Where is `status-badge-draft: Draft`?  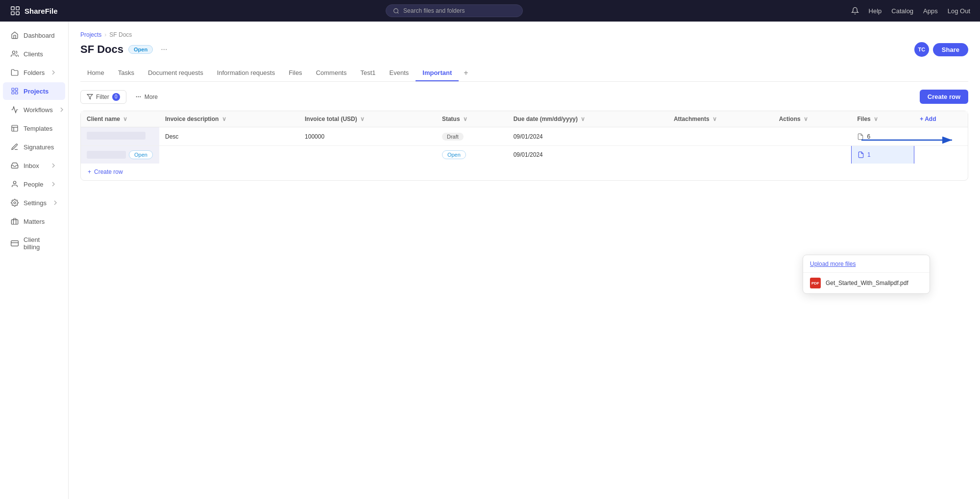
status-badge-draft: Draft is located at coordinates (453, 137).